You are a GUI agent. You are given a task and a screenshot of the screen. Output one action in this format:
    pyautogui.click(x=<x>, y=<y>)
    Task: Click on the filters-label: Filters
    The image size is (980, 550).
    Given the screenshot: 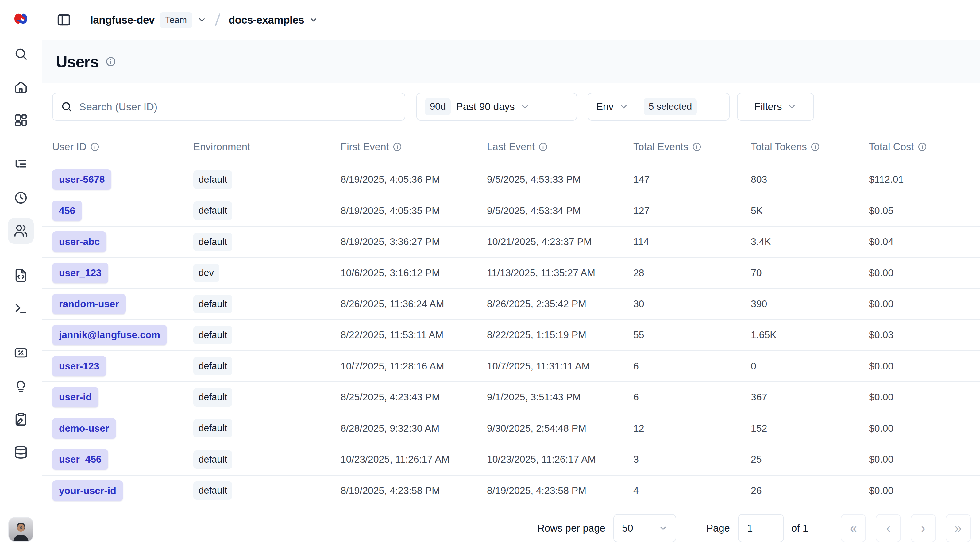 What is the action you would take?
    pyautogui.click(x=768, y=106)
    